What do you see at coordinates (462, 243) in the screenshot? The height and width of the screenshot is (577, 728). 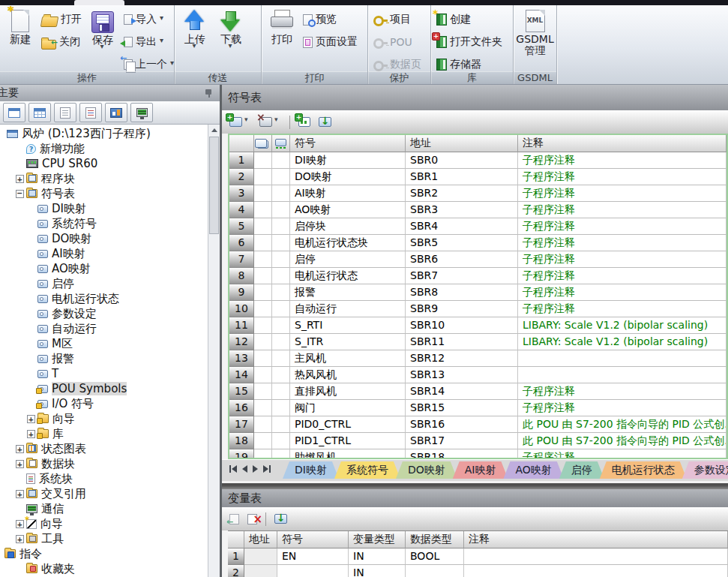 I see `address-cell: SBR5` at bounding box center [462, 243].